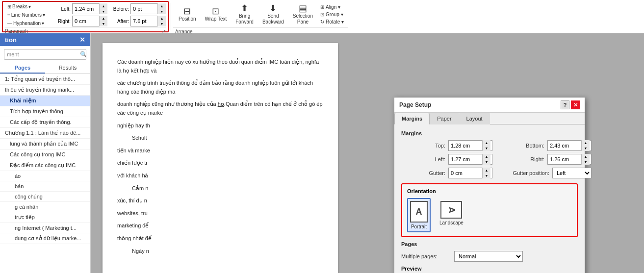 Image resolution: width=644 pixels, height=273 pixels. I want to click on left-input: ▲ ▼, so click(470, 159).